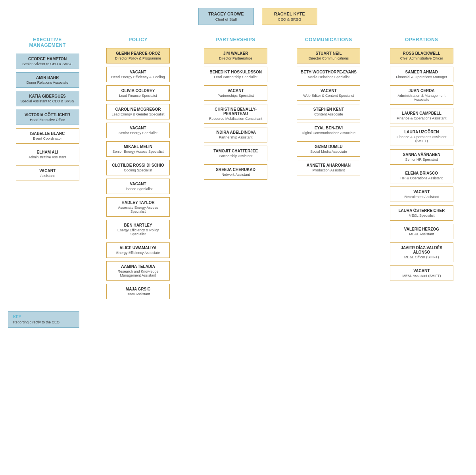  Describe the element at coordinates (422, 175) in the screenshot. I see `list-item: ELENA BRIASCO HR & Operations Assistant` at that location.